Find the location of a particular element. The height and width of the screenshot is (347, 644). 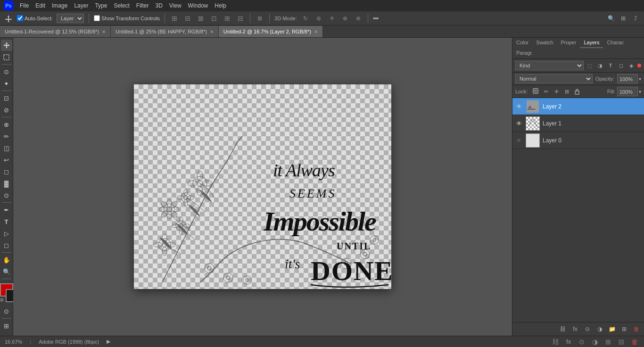

new-layer-icon: ⊞ is located at coordinates (624, 329).